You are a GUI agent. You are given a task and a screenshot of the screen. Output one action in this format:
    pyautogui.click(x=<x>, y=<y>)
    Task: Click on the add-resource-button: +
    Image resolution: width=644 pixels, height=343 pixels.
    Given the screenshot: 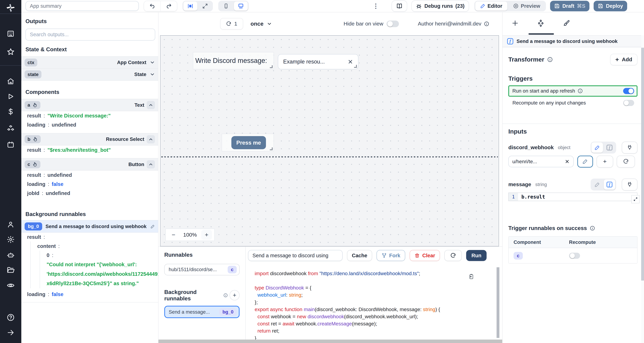 What is the action you would take?
    pyautogui.click(x=605, y=162)
    